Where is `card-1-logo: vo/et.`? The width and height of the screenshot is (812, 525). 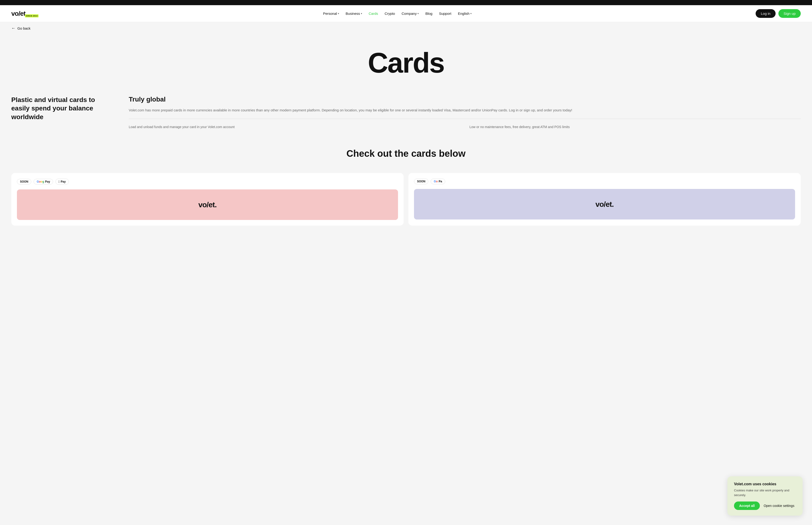
card-1-logo: vo/et. is located at coordinates (208, 205).